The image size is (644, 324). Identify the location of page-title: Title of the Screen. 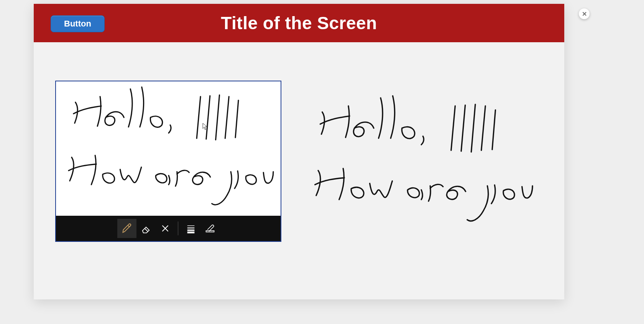
(299, 23).